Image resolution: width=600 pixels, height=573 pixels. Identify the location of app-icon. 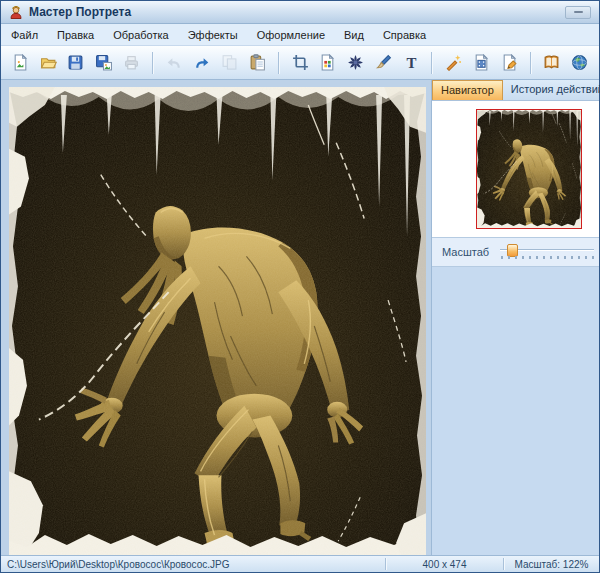
(16, 12).